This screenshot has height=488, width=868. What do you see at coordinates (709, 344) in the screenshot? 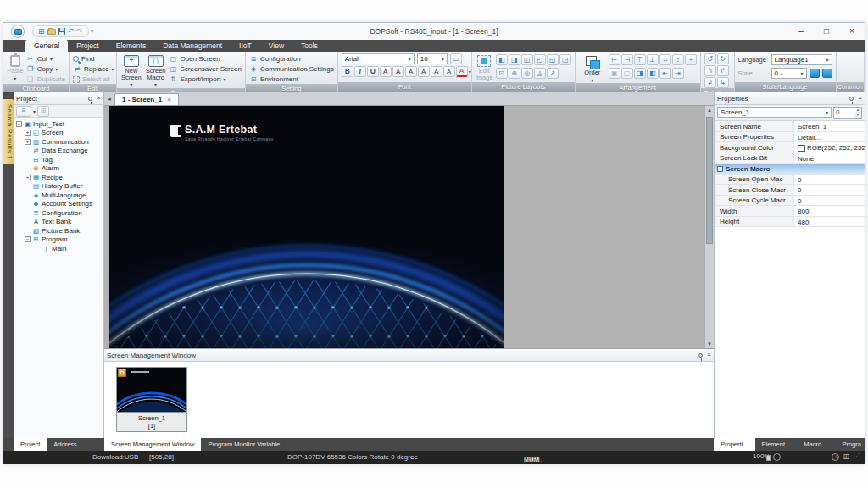
I see `scroll-down-icon: ▼` at bounding box center [709, 344].